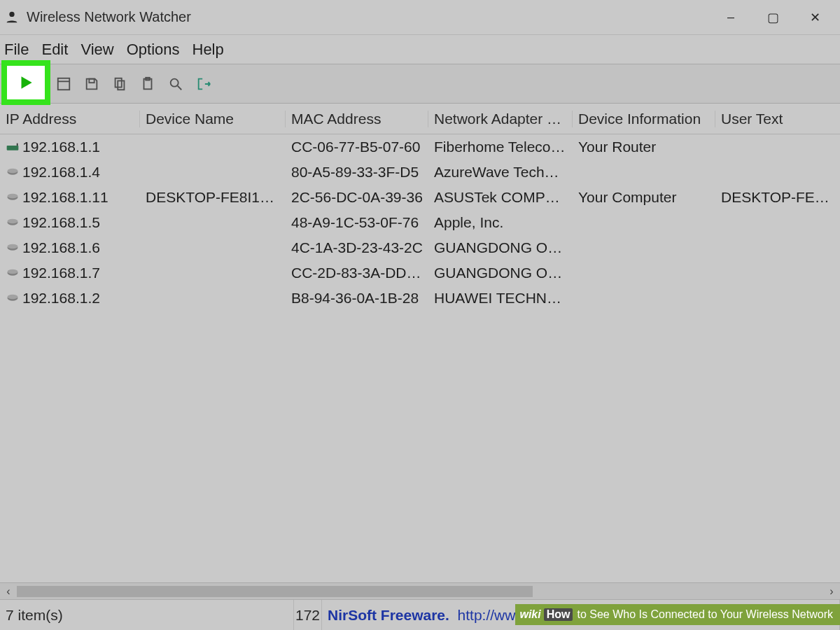 Image resolution: width=840 pixels, height=630 pixels. Describe the element at coordinates (773, 18) in the screenshot. I see `maximize-button: ▢` at that location.